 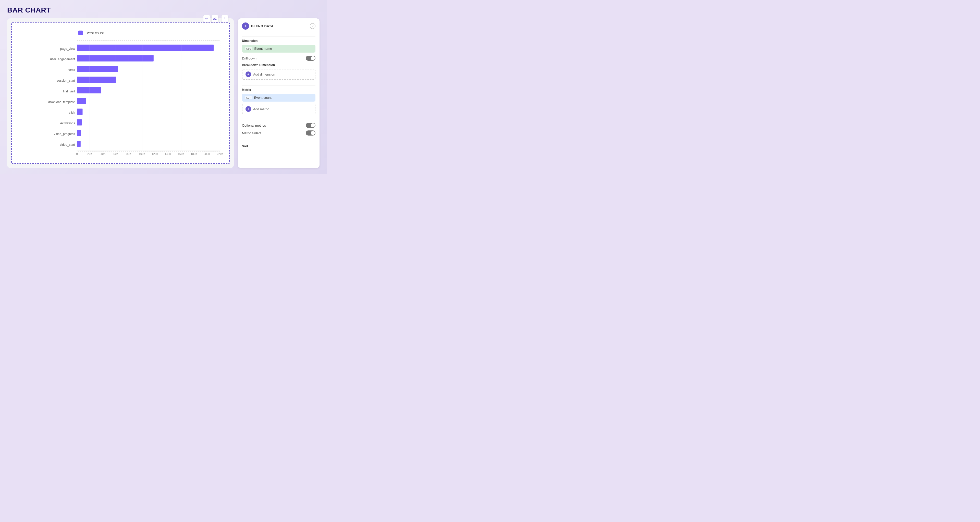 I want to click on svg-text: 120K, so click(x=155, y=154).